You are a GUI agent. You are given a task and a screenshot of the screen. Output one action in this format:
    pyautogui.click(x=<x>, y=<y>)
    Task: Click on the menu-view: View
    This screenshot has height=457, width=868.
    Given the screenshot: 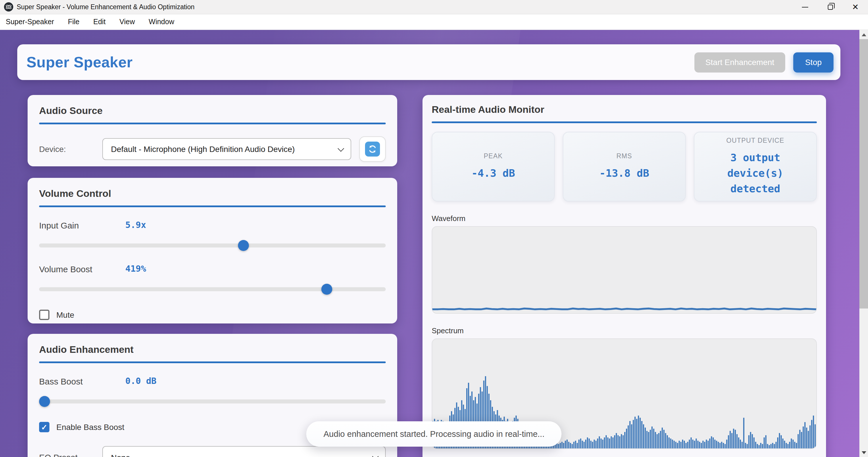 What is the action you would take?
    pyautogui.click(x=127, y=22)
    